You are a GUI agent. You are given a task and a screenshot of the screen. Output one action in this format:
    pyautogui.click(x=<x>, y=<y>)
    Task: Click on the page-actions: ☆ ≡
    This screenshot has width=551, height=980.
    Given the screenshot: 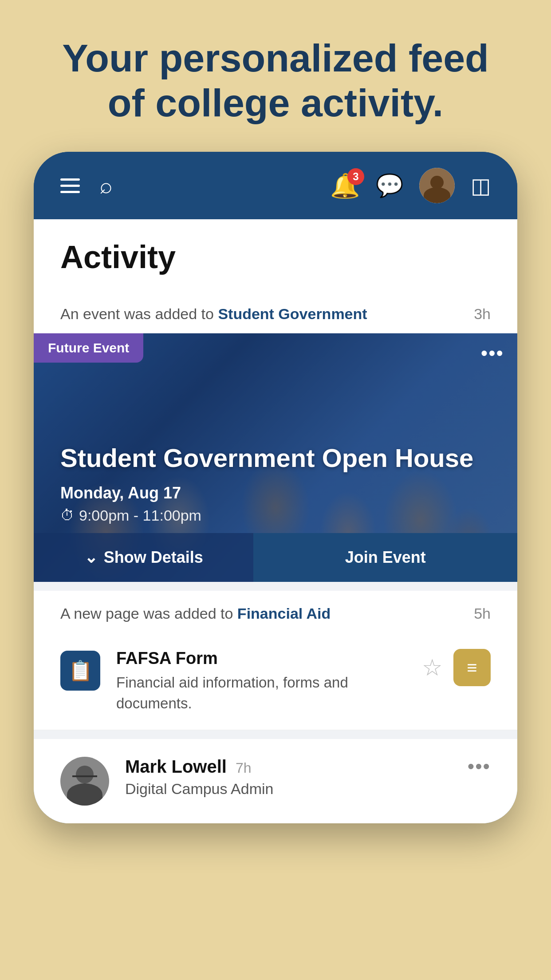 What is the action you would take?
    pyautogui.click(x=456, y=668)
    